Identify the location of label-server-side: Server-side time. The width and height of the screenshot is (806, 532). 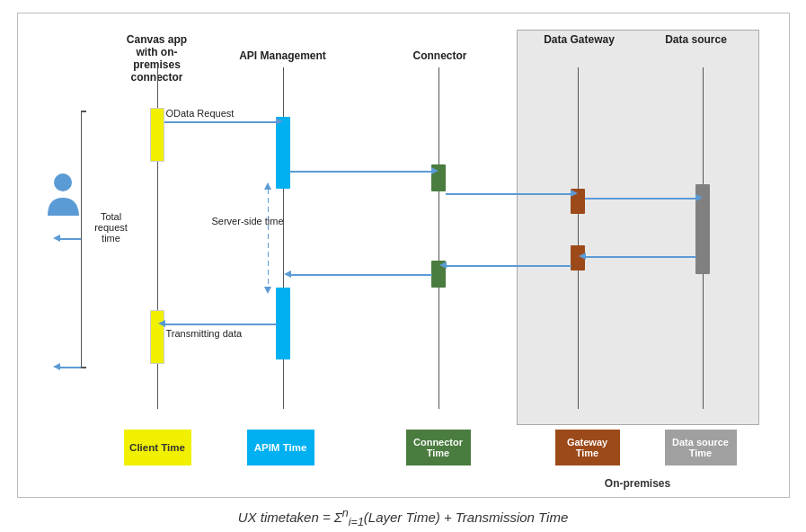
(248, 221).